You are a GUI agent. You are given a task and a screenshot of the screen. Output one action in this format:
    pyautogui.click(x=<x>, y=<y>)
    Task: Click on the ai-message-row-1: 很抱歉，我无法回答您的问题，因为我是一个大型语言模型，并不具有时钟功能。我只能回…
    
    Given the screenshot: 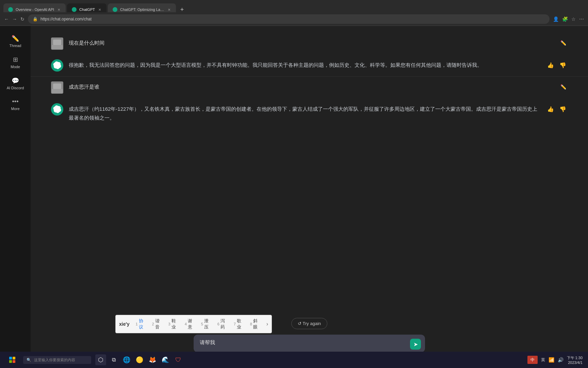 What is the action you would take?
    pyautogui.click(x=309, y=65)
    